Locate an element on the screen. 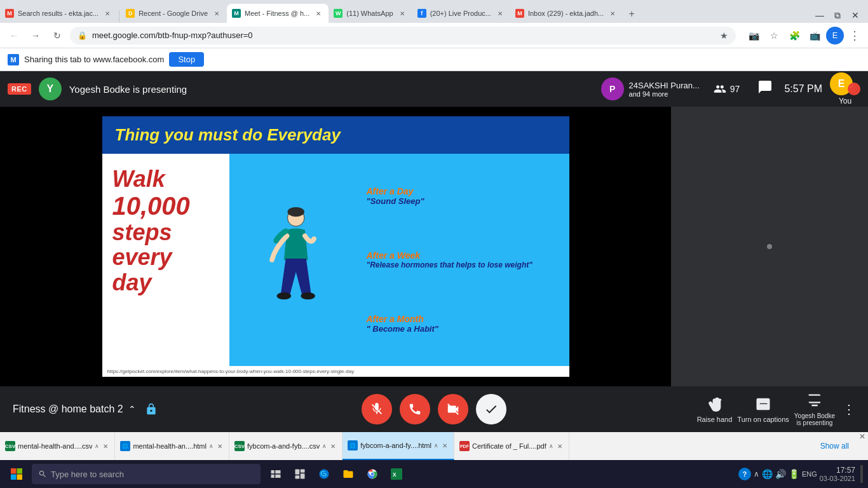 Image resolution: width=868 pixels, height=488 pixels. excel-taskbar-button: X is located at coordinates (397, 474).